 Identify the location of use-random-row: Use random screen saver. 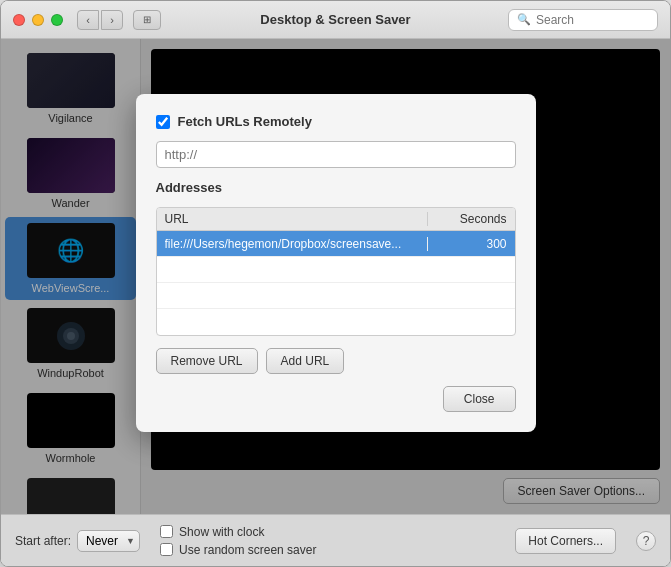
(238, 550).